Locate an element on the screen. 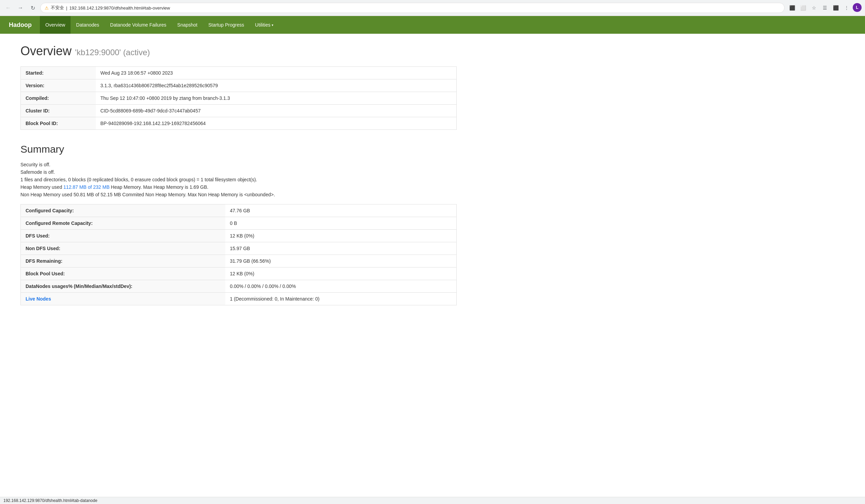  summary-value-non-dfs-used: 15.97 GB is located at coordinates (341, 248).